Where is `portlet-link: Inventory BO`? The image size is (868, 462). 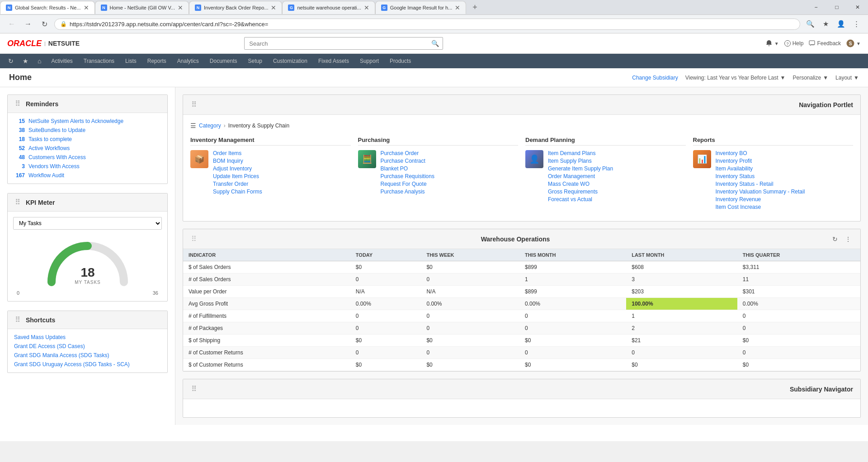
portlet-link: Inventory BO is located at coordinates (760, 153).